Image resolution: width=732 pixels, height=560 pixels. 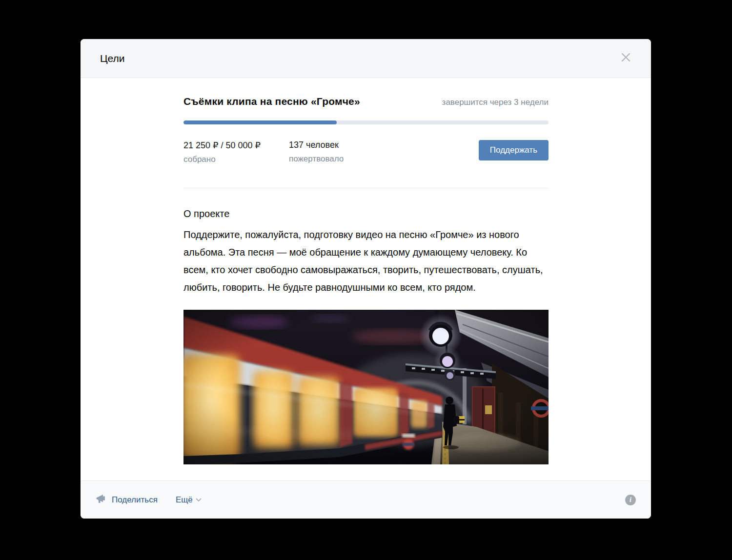 What do you see at coordinates (236, 152) in the screenshot?
I see `stat-raised: 21 250 ₽ / 50 000 ₽ собрано` at bounding box center [236, 152].